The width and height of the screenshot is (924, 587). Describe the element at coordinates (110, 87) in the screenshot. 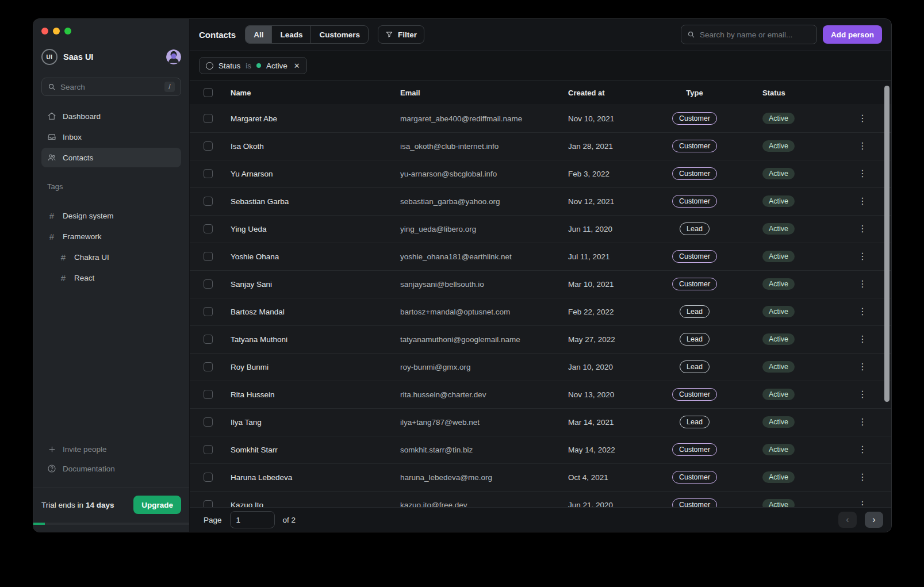

I see `sidebar-search-input` at that location.